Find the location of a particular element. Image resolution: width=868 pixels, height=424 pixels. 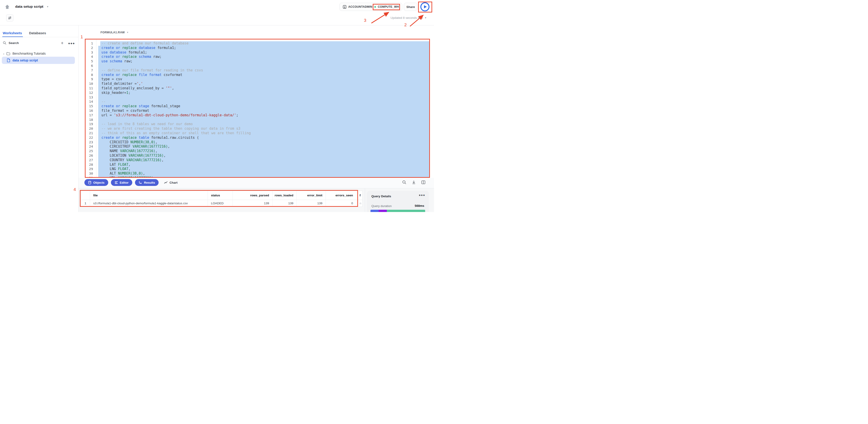

query-duration-label: Query duration is located at coordinates (381, 206).